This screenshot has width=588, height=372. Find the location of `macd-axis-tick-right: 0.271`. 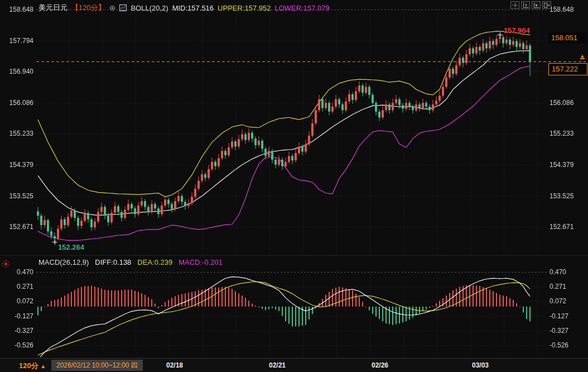

macd-axis-tick-right: 0.271 is located at coordinates (558, 287).